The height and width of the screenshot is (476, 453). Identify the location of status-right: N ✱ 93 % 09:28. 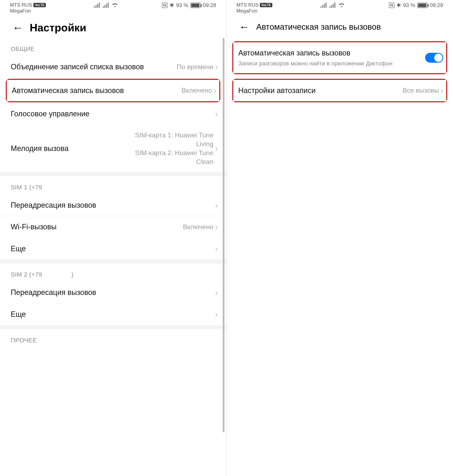
(189, 5).